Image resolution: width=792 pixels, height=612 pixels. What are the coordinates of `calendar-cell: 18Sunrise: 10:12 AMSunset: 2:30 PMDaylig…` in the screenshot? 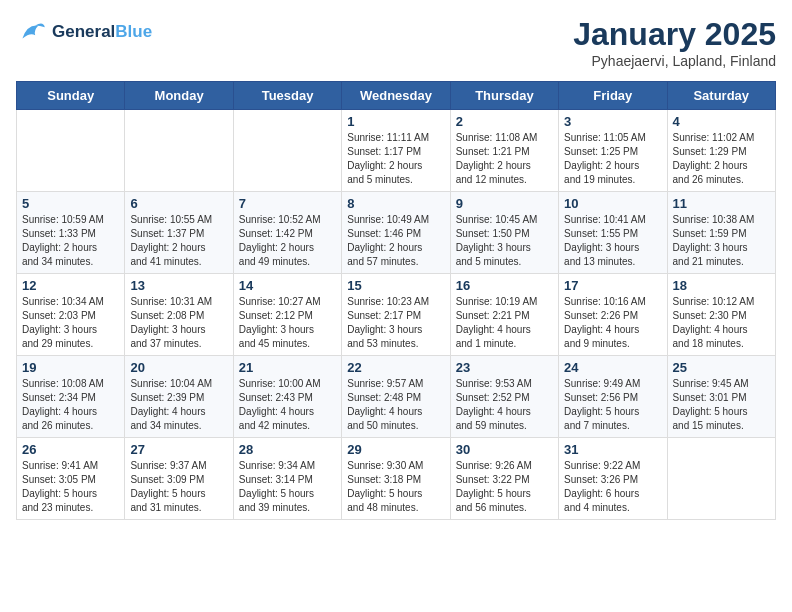 It's located at (721, 315).